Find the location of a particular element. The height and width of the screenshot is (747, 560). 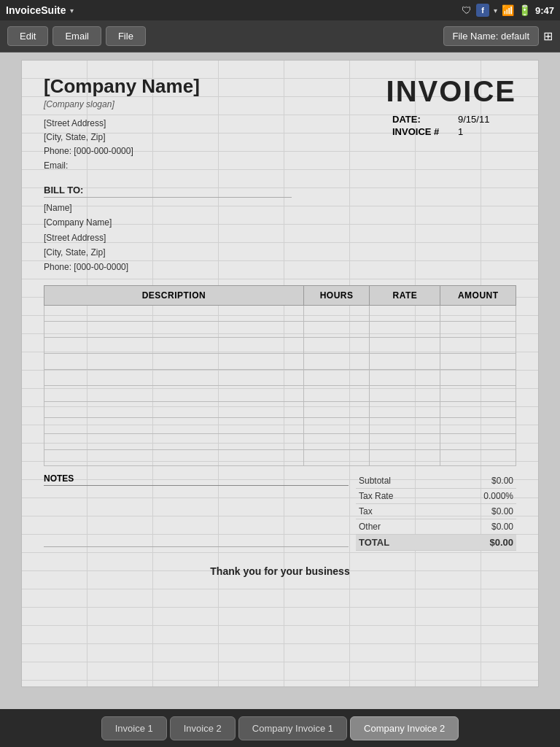

invoice-num-value: 1 is located at coordinates (487, 131).